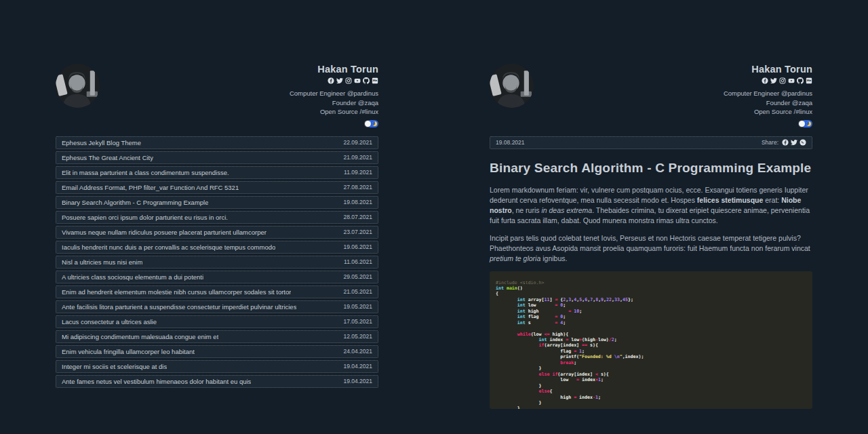 The width and height of the screenshot is (868, 434). I want to click on post-title: Nisl a ultricies mus nisi enim, so click(102, 262).